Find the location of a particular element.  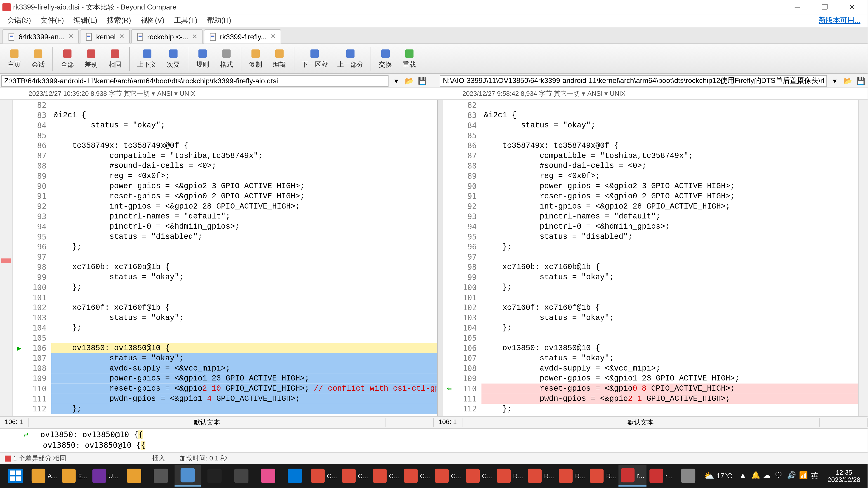

tray-icon: 📶 is located at coordinates (804, 476).